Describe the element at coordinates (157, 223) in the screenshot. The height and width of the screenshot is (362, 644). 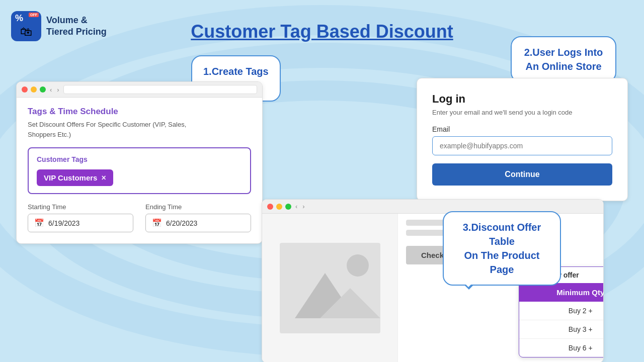
I see `calendar-icon-end: 📅` at that location.